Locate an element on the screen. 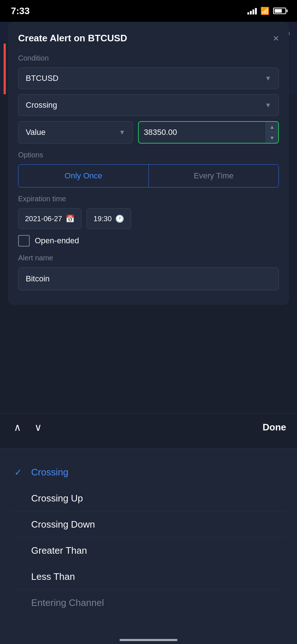 Image resolution: width=297 pixels, height=644 pixels. toolbar-nav: ∧ ∨ is located at coordinates (28, 427).